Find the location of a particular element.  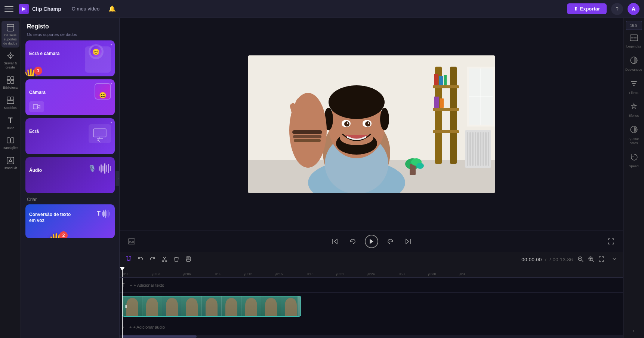

record-icon is located at coordinates (10, 56).